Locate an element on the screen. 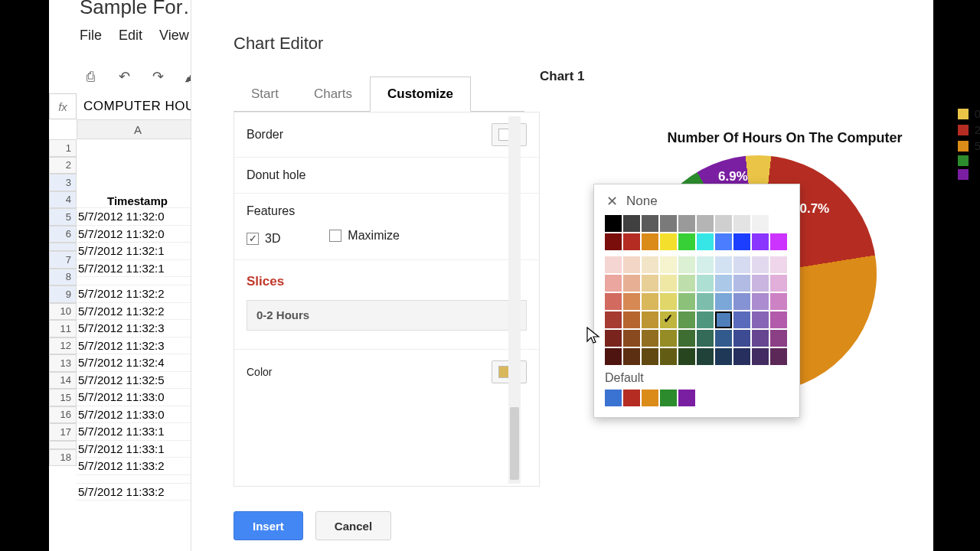 The image size is (980, 551). insert-button: Insert is located at coordinates (268, 526).